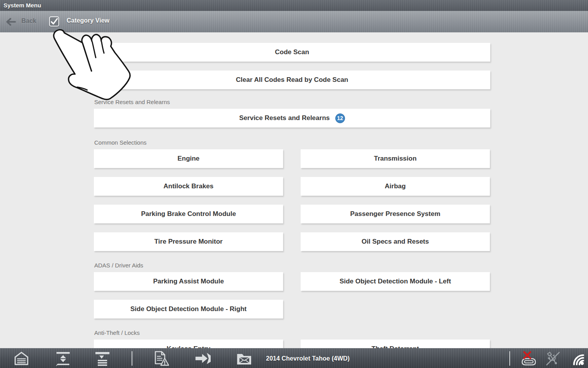  I want to click on section-label-anti-theft: Anti-Theft / Locks, so click(231, 333).